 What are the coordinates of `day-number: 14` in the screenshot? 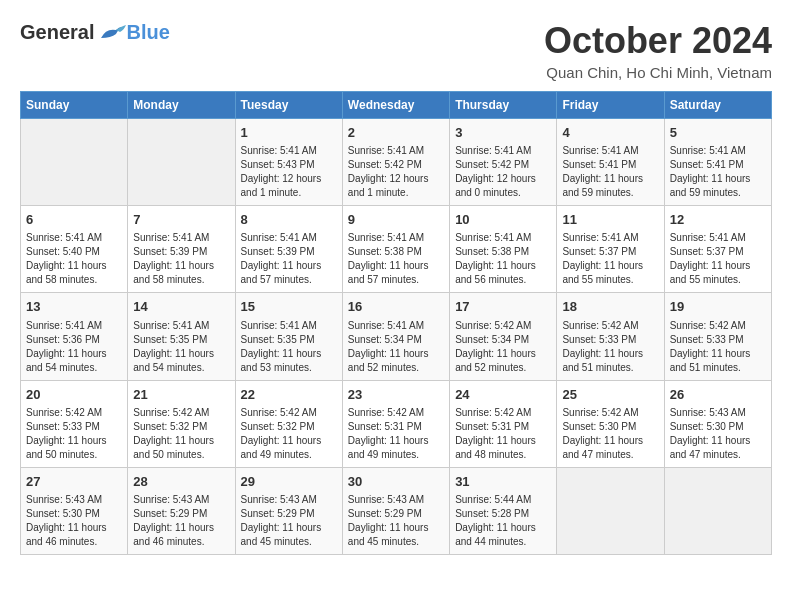 It's located at (181, 307).